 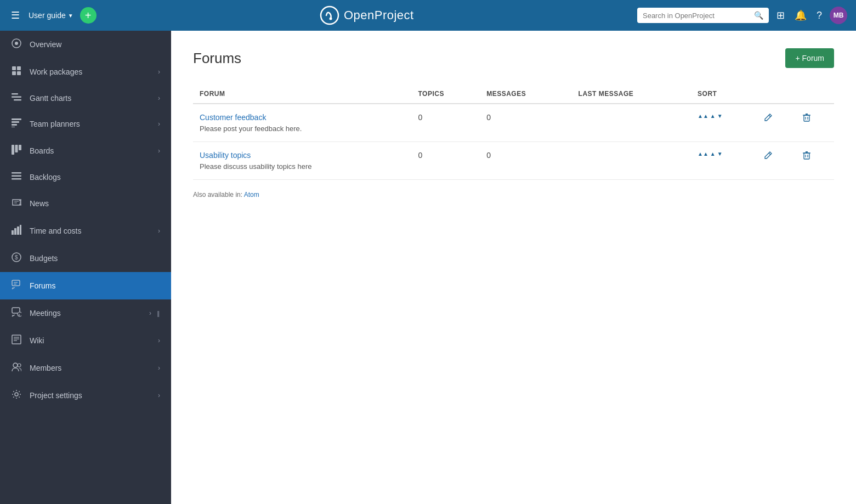 I want to click on time-and-costs-icon, so click(x=16, y=231).